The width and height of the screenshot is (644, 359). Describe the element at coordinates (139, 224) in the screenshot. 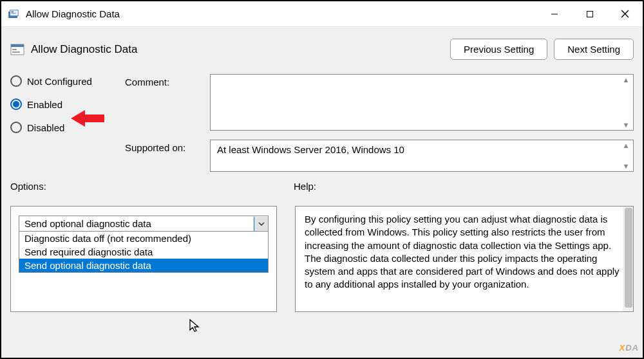

I see `dropdown-selected-text: Send optional diagnostic data` at that location.